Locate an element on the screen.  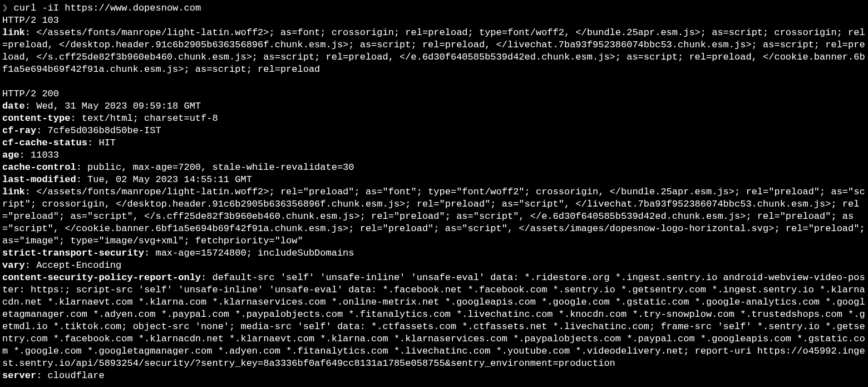
command-text: curl -iI https://www.dopesnow.com is located at coordinates (107, 8).